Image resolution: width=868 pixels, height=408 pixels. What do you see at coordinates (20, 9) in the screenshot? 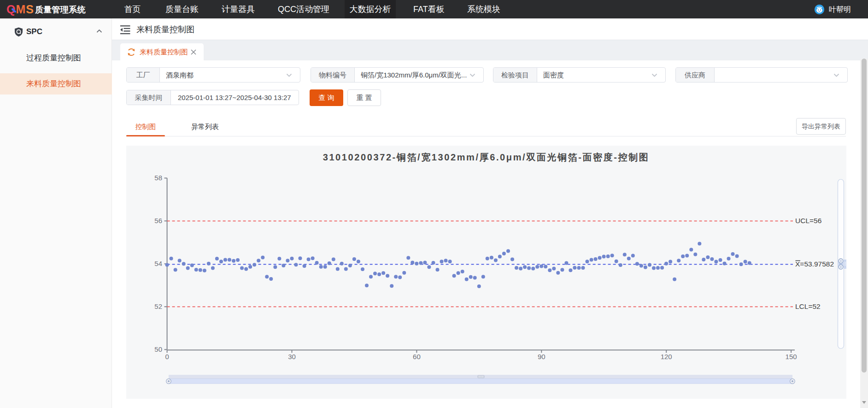
I see `svg-text: QMS` at bounding box center [20, 9].